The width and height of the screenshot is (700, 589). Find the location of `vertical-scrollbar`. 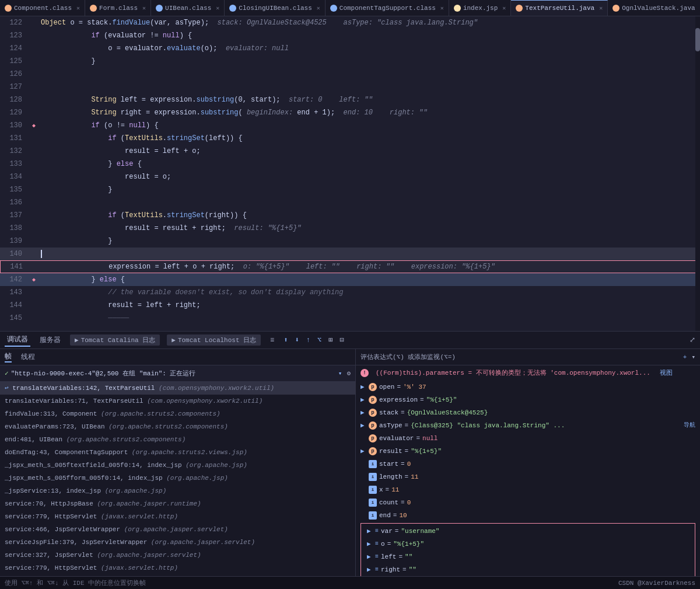

vertical-scrollbar is located at coordinates (698, 174).